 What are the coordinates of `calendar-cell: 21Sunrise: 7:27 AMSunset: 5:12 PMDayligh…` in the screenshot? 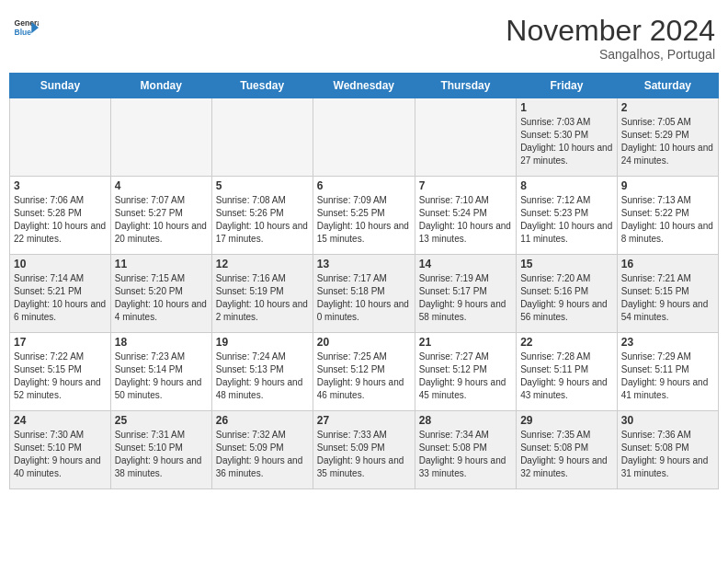 It's located at (465, 372).